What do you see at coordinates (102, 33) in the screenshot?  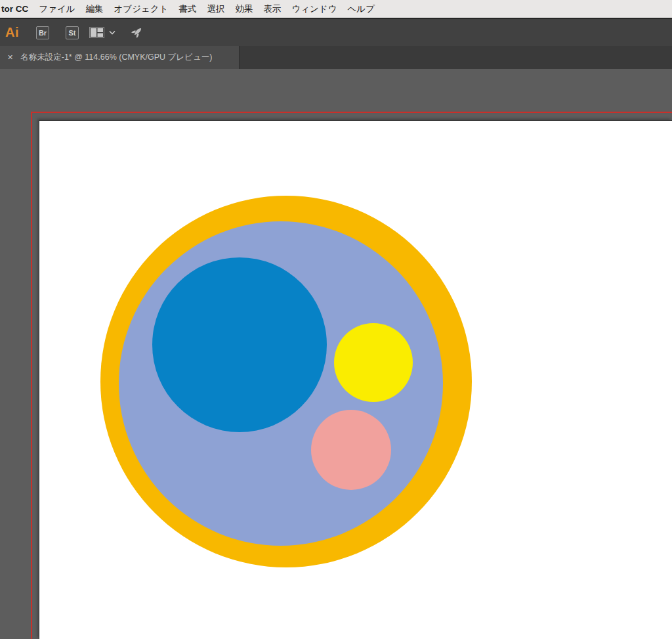 I see `arrange-documents-button` at bounding box center [102, 33].